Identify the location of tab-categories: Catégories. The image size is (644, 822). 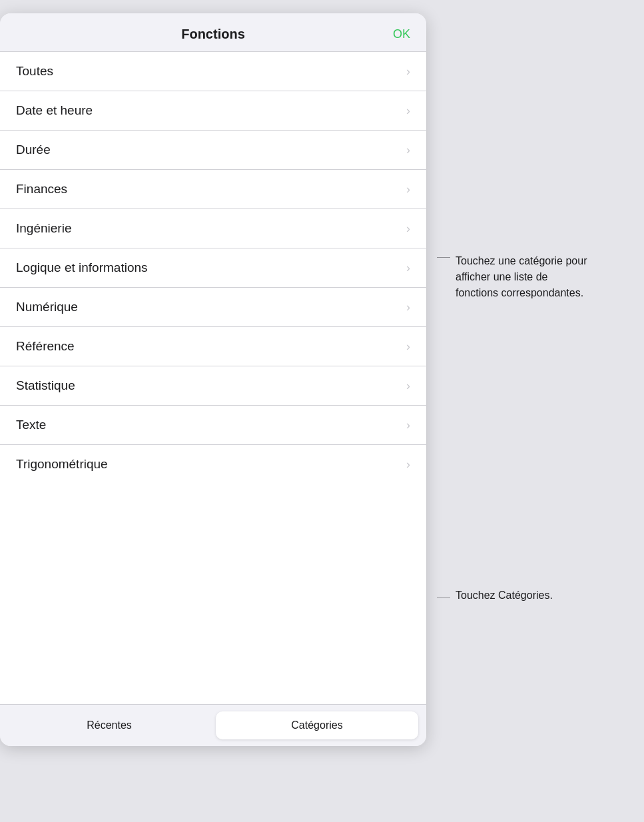
(317, 725).